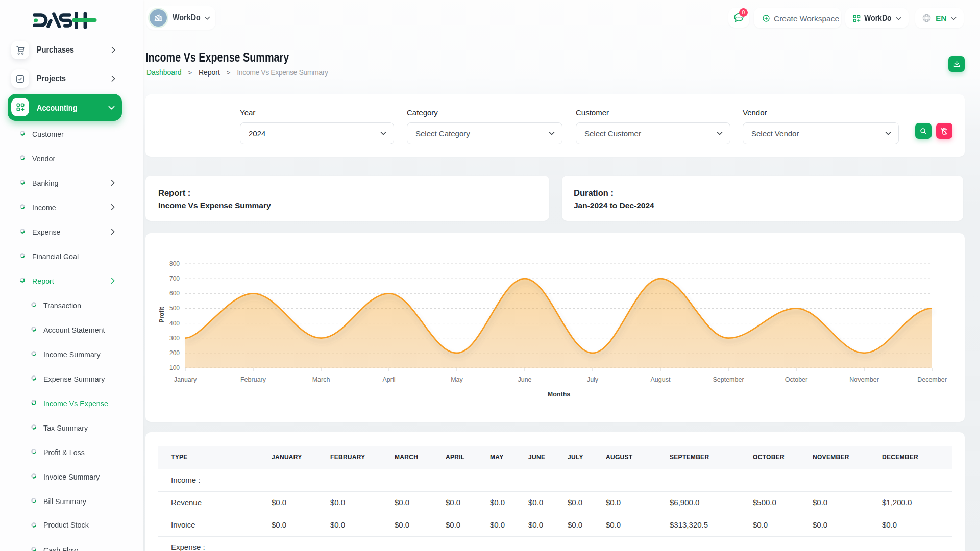 This screenshot has width=980, height=551. What do you see at coordinates (932, 380) in the screenshot?
I see `svg-text: December` at bounding box center [932, 380].